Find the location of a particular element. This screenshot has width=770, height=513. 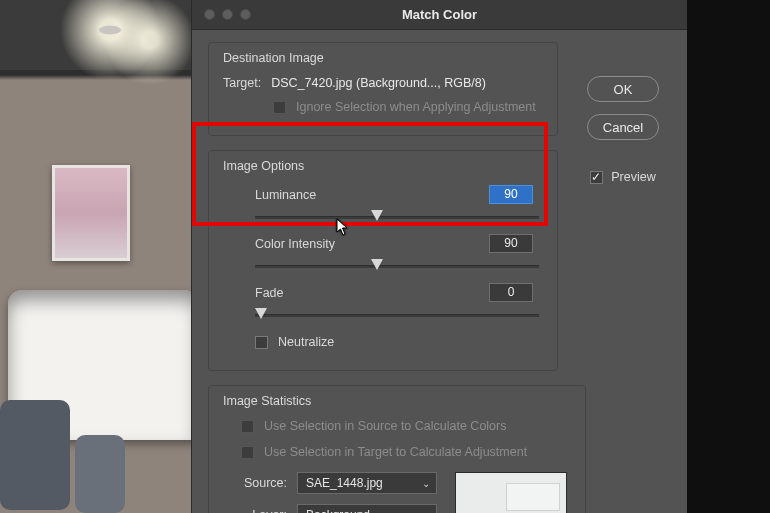

fade-input: 0 is located at coordinates (511, 292).